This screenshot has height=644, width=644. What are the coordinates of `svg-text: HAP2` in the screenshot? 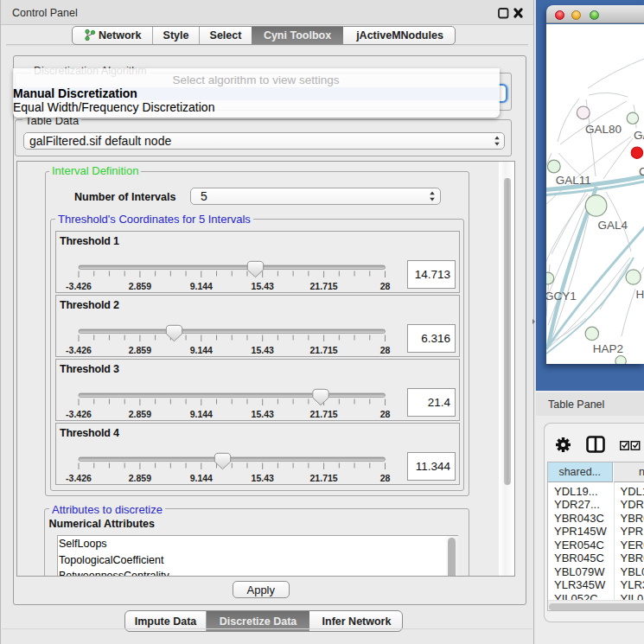 It's located at (609, 349).